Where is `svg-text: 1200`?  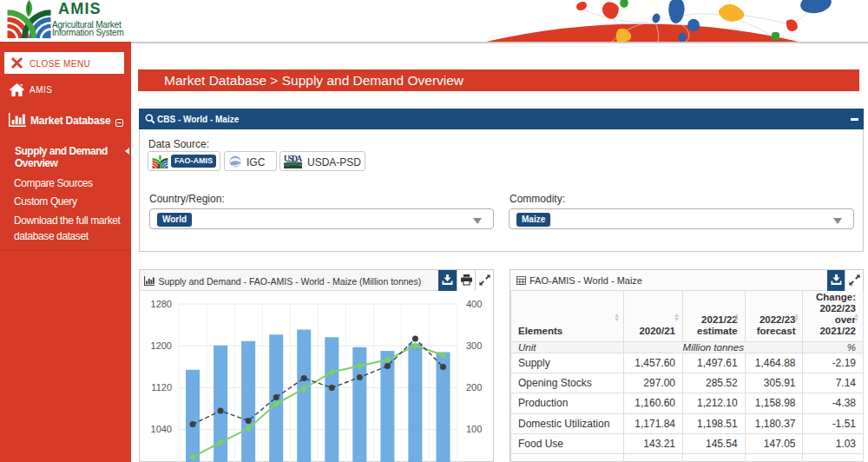 svg-text: 1200 is located at coordinates (161, 346).